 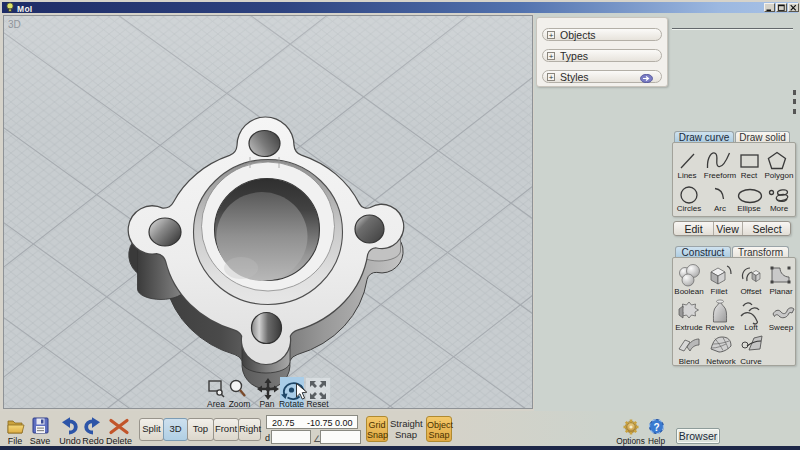 I want to click on svg-text: Circles, so click(x=689, y=208).